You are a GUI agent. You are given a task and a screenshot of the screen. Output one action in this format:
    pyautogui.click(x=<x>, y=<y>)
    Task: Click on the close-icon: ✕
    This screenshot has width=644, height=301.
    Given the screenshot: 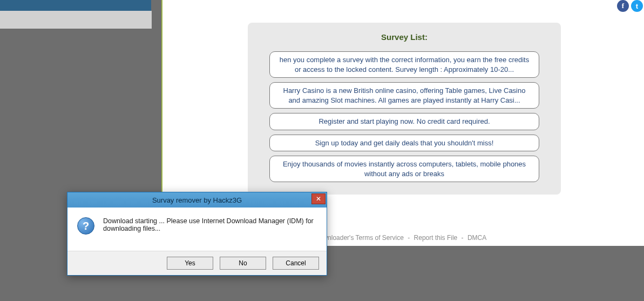 What is the action you would take?
    pyautogui.click(x=318, y=199)
    